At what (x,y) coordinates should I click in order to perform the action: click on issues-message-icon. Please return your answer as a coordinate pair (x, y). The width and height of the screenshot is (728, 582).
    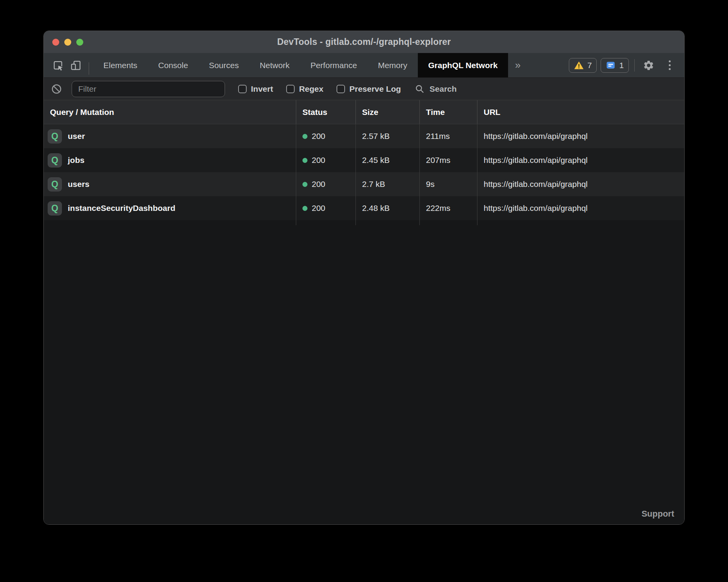
    Looking at the image, I should click on (611, 65).